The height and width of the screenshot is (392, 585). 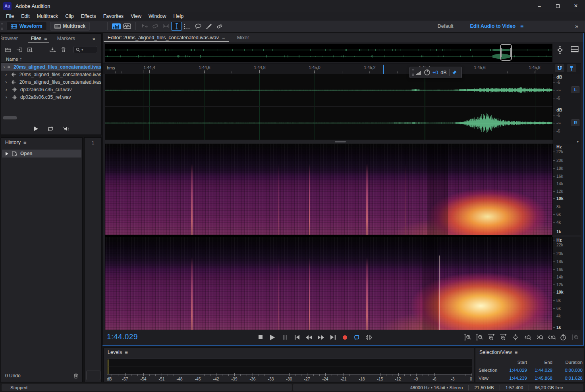 I want to click on file-row: › dp02a6s06.c35_ref.wav, so click(x=51, y=97).